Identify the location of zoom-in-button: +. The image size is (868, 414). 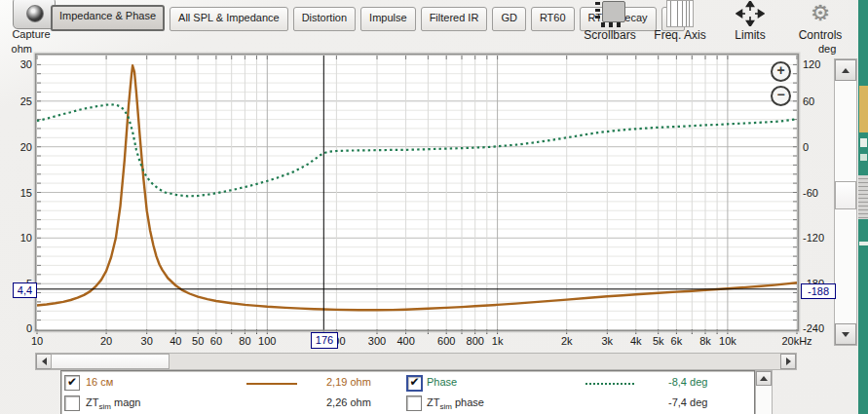
(781, 72).